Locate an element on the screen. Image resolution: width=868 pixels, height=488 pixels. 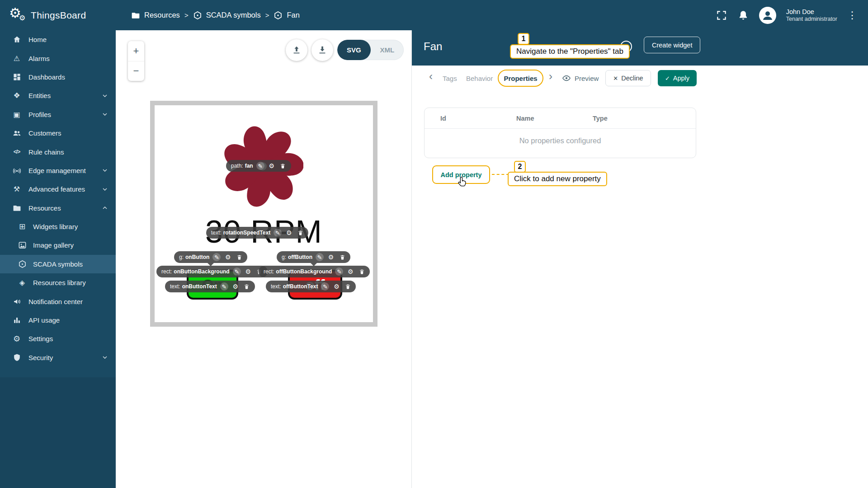
kebab-menu-icon is located at coordinates (852, 15).